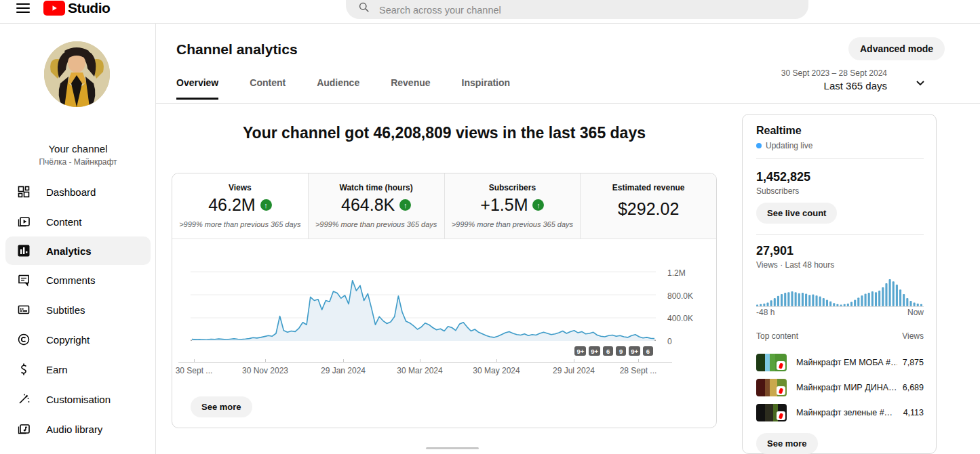 The height and width of the screenshot is (454, 980). What do you see at coordinates (796, 73) in the screenshot?
I see `date-range-dates: 30 Sept 2023 – 28 Sept 2024` at bounding box center [796, 73].